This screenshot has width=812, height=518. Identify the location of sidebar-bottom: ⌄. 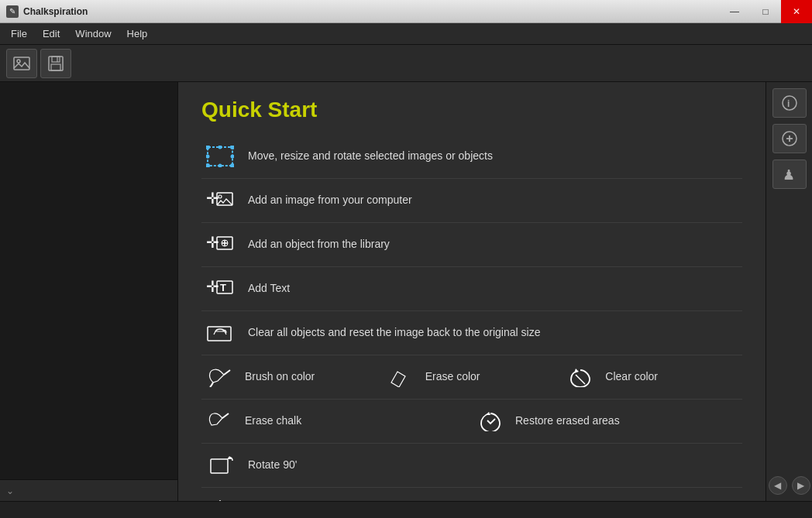
(88, 490).